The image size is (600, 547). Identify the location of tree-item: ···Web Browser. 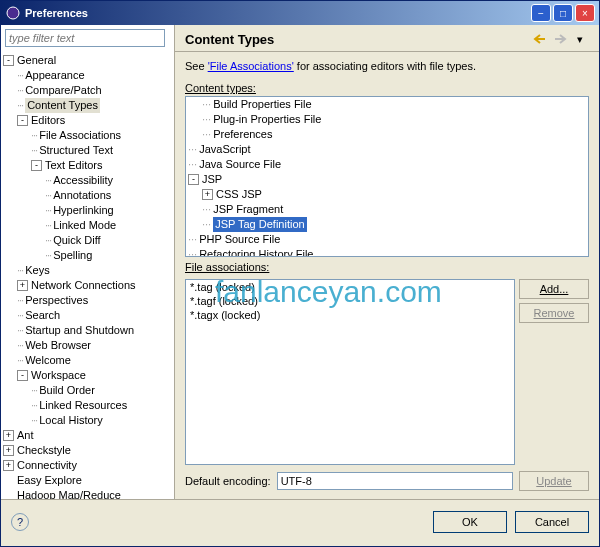
(88, 346).